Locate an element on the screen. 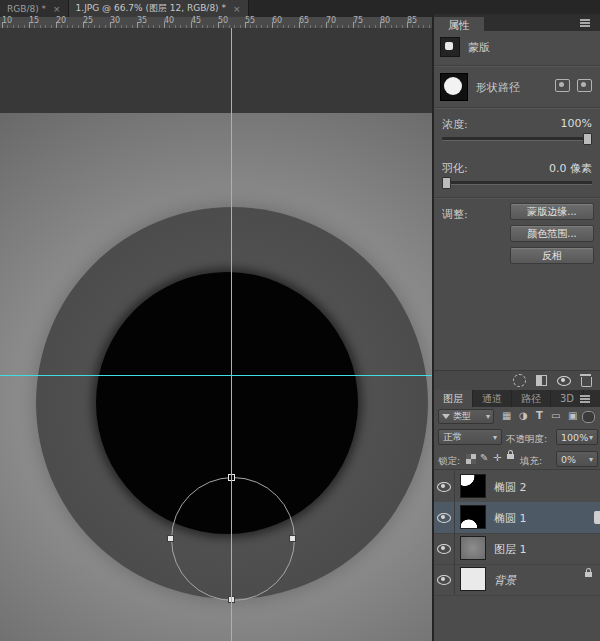 Image resolution: width=600 pixels, height=641 pixels. load-selection-icon is located at coordinates (520, 380).